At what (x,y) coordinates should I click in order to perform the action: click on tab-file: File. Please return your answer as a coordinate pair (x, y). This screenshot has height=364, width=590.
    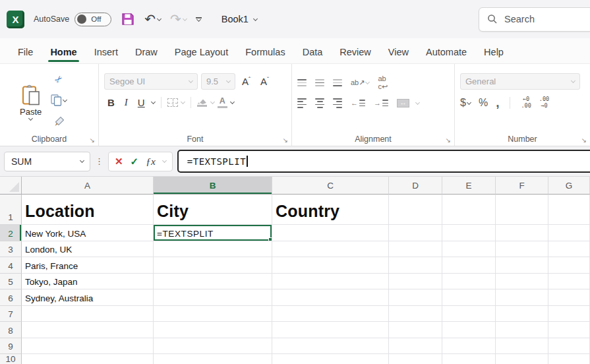
    Looking at the image, I should click on (25, 53).